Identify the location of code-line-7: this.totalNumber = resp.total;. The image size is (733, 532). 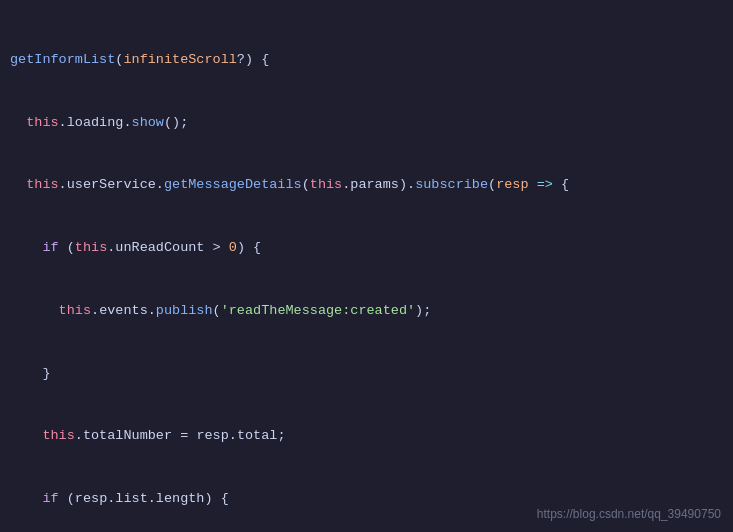
(366, 436).